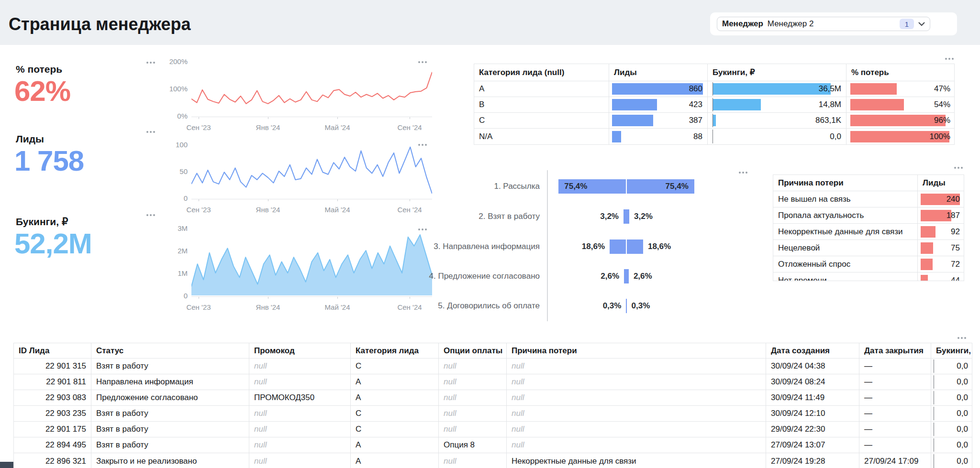 This screenshot has width=980, height=468. I want to click on cell-value: Некорректные данные для связи, so click(840, 232).